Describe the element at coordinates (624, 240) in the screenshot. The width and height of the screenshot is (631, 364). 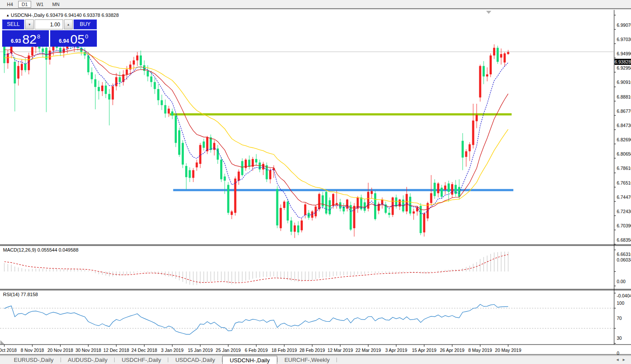
I see `price-axis-label: 6.68350` at that location.